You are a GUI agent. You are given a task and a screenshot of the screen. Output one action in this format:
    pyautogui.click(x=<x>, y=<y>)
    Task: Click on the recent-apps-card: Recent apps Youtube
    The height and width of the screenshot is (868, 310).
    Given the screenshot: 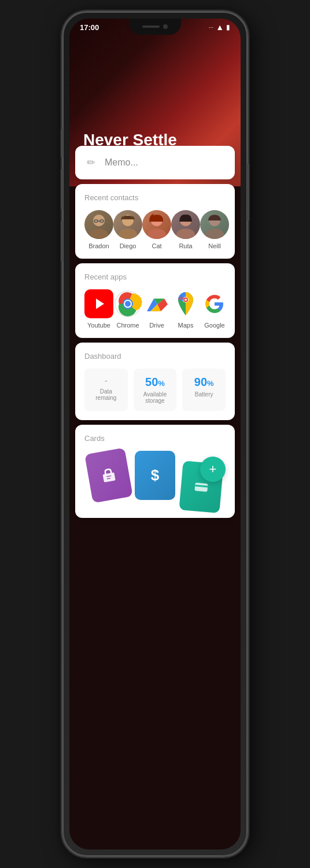 What is the action you would take?
    pyautogui.click(x=155, y=301)
    